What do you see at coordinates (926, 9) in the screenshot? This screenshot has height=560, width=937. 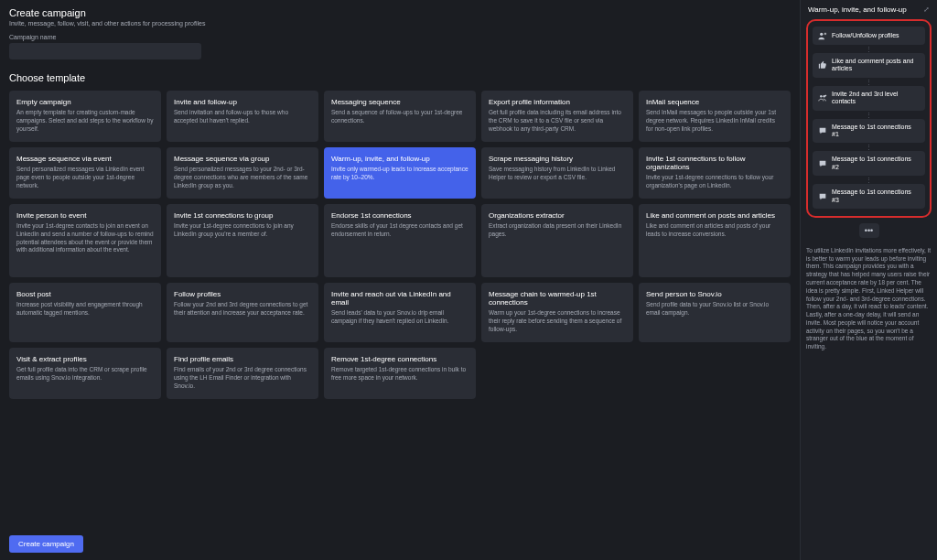 I see `expand-icon: ⤢` at bounding box center [926, 9].